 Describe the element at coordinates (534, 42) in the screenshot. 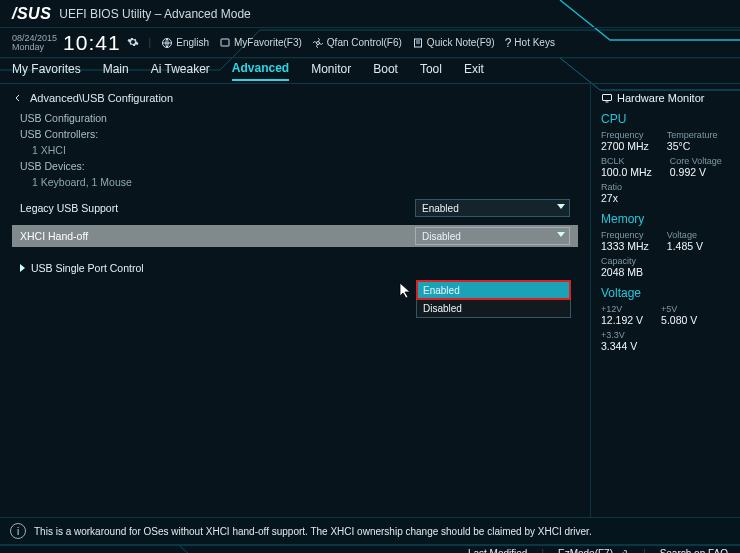

I see `hotkeys-label: Hot Keys` at that location.